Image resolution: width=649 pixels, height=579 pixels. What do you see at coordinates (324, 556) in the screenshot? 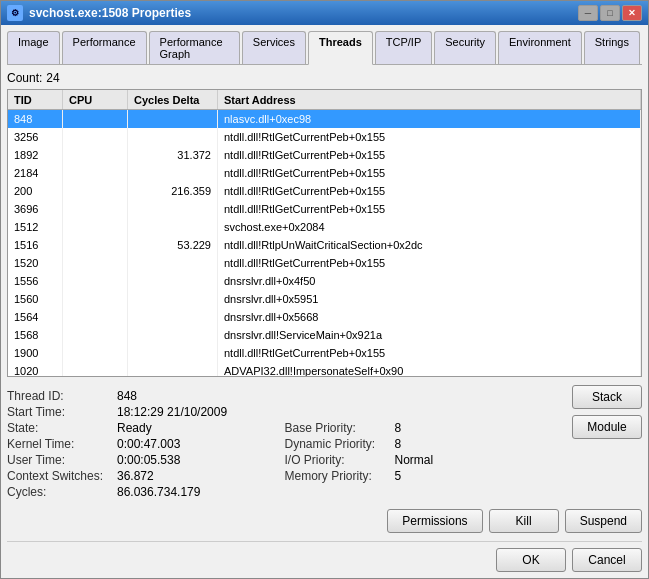
I see `dialog-buttons: OK Cancel` at bounding box center [324, 556].